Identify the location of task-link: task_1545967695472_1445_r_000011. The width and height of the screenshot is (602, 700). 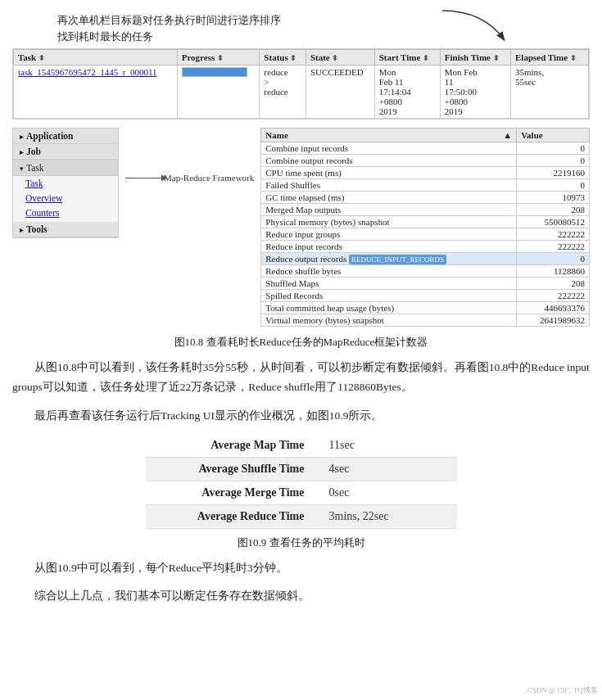
(87, 72).